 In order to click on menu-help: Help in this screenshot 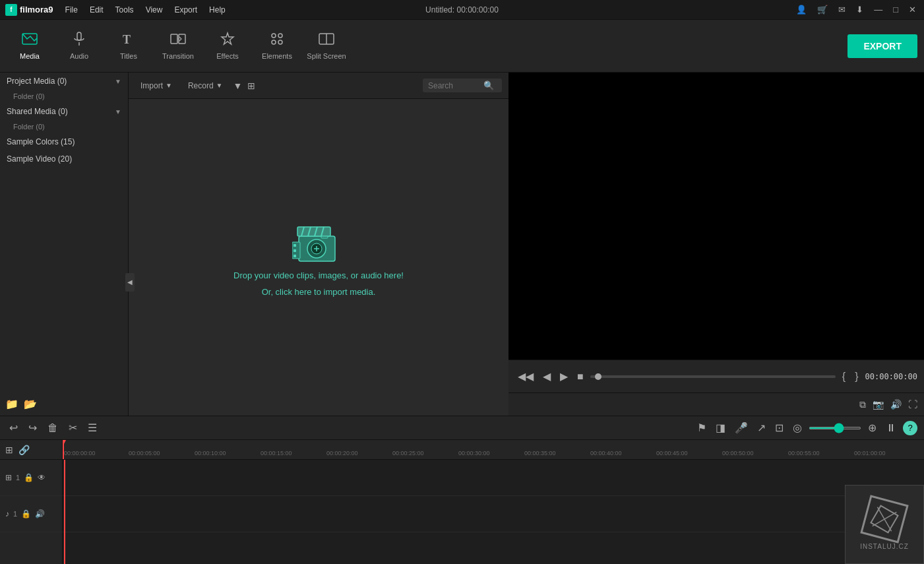, I will do `click(218, 10)`.